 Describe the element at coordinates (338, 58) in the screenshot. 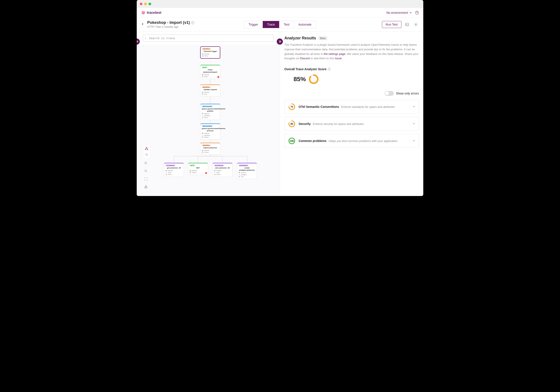

I see `issue-link: Issue` at that location.